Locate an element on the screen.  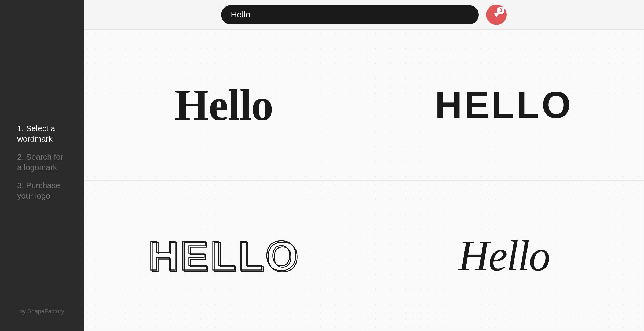
footer-text: by ShapeFactory is located at coordinates (42, 311).